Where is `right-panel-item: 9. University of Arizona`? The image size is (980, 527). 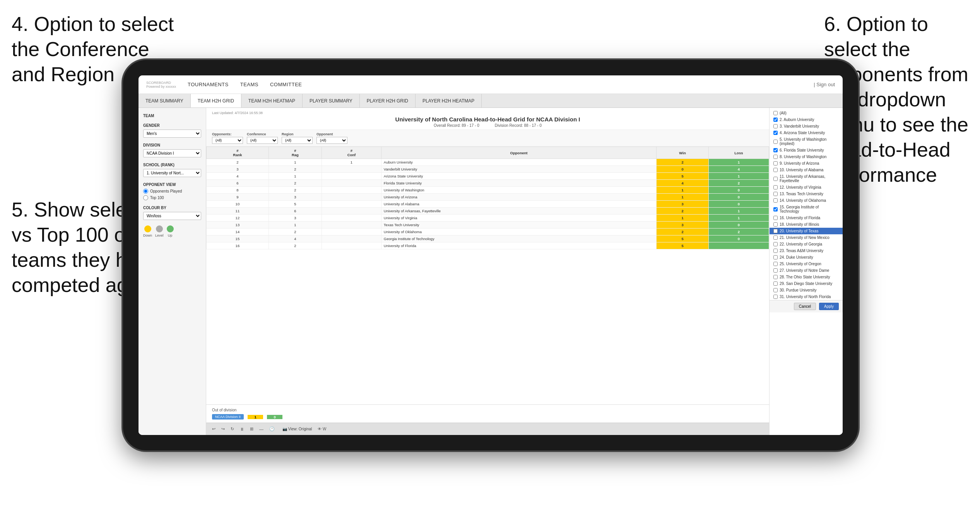
right-panel-item: 9. University of Arizona is located at coordinates (806, 163).